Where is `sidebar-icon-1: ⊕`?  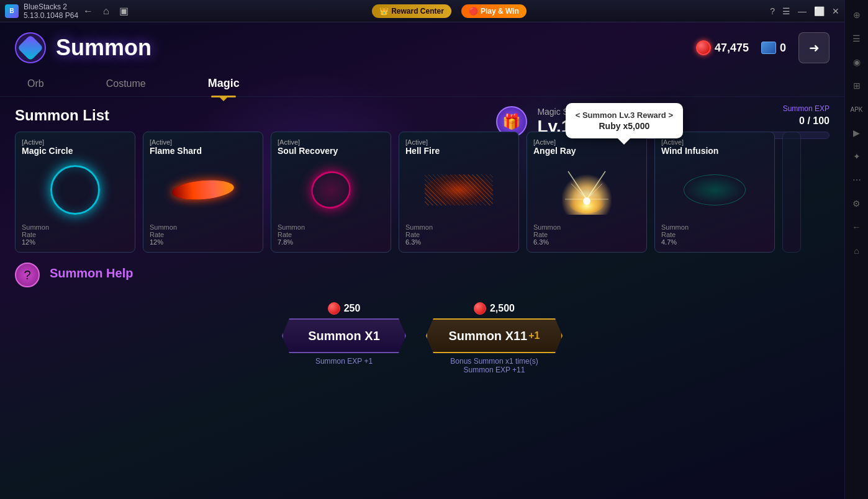 sidebar-icon-1: ⊕ is located at coordinates (857, 15).